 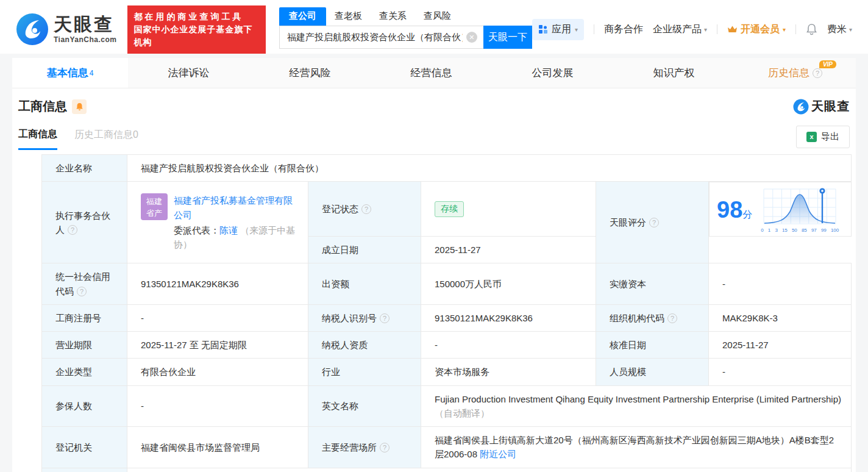 What do you see at coordinates (365, 406) in the screenshot?
I see `field-label-english-name: 英文名称` at bounding box center [365, 406].